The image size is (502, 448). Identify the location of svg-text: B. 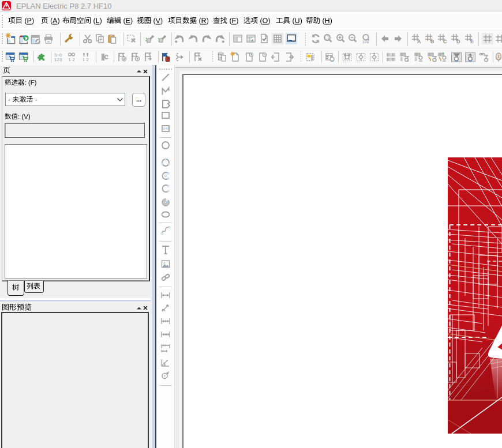
(433, 42).